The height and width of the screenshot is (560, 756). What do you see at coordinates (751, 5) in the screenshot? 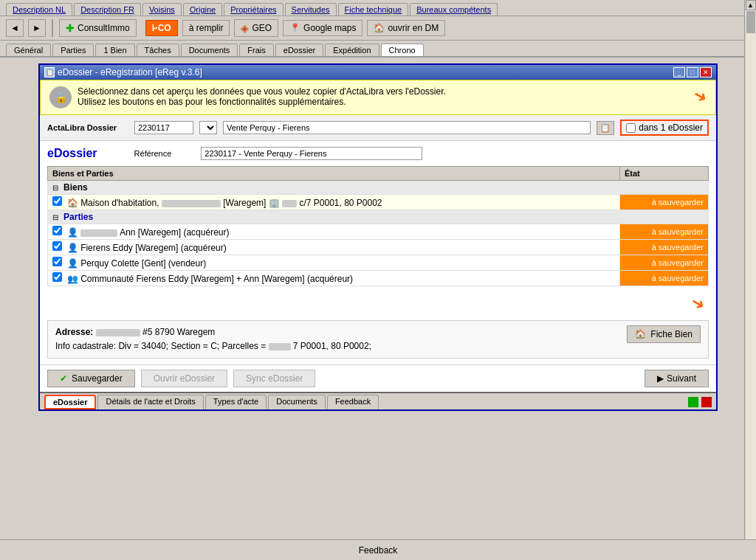
I see `scroll-up-arrow: ▲` at bounding box center [751, 5].